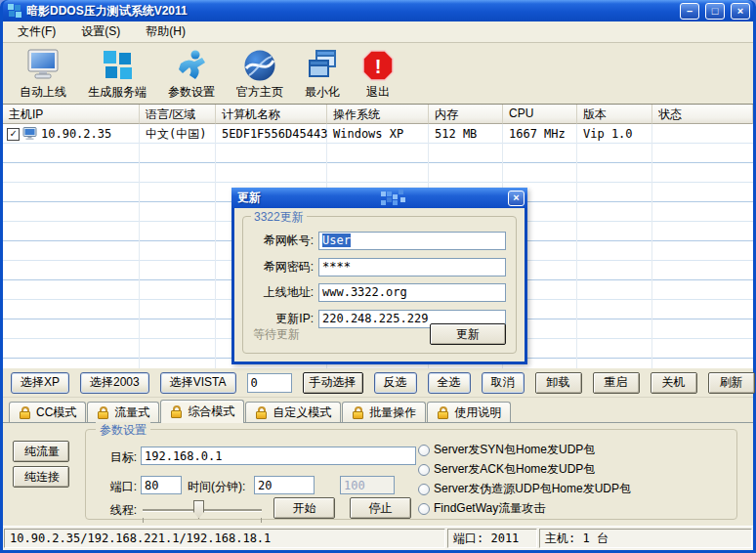  Describe the element at coordinates (41, 477) in the screenshot. I see `pure-connect-button: 纯连接` at that location.